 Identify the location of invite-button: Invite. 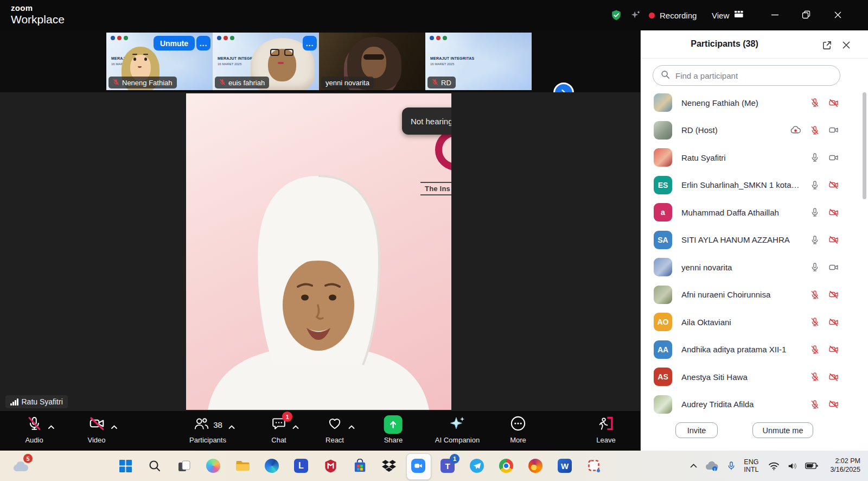
(697, 430).